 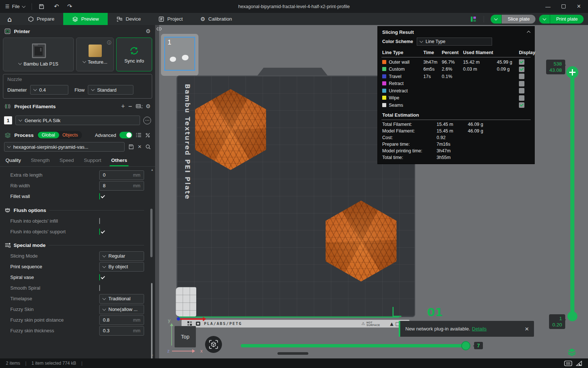 What do you see at coordinates (496, 19) in the screenshot?
I see `slice-options-chevron` at bounding box center [496, 19].